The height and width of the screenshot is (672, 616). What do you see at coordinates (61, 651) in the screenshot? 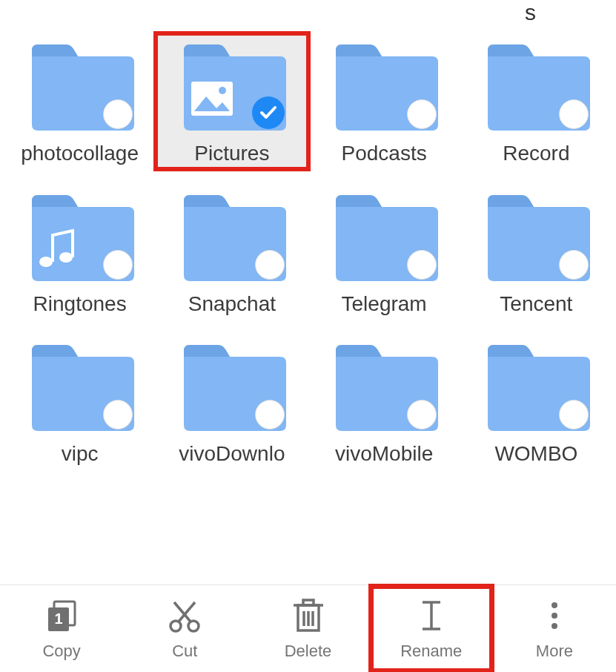
I see `copy-label: Copy` at bounding box center [61, 651].